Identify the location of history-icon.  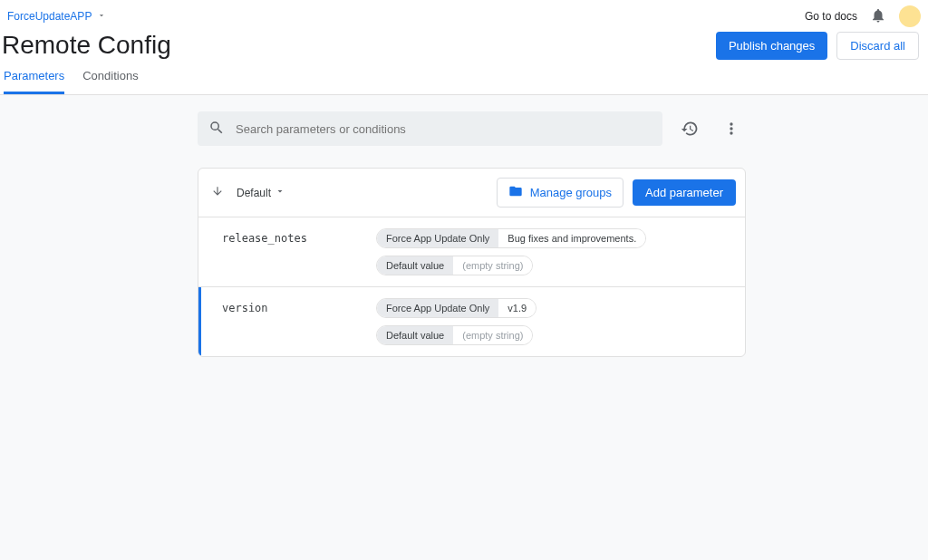
(690, 129).